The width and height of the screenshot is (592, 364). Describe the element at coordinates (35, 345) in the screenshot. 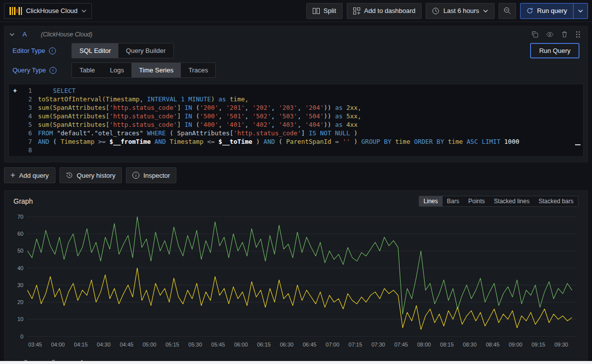

I see `svg-text: 03:45` at that location.